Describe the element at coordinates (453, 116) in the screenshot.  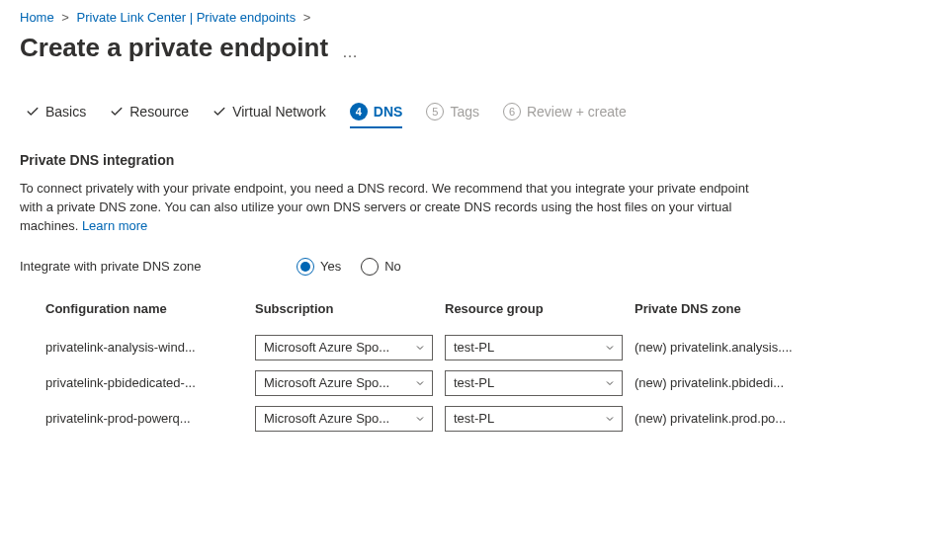
I see `tab-tags: 5 Tags` at that location.